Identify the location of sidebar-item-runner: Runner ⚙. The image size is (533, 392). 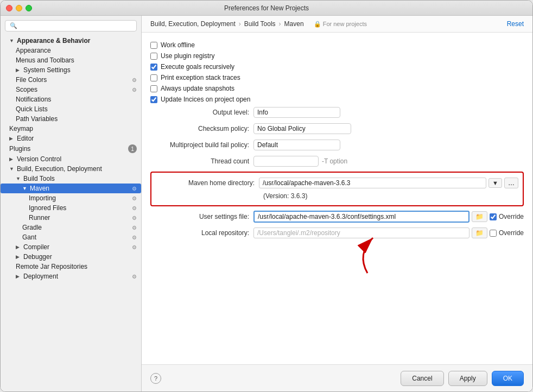
(71, 218).